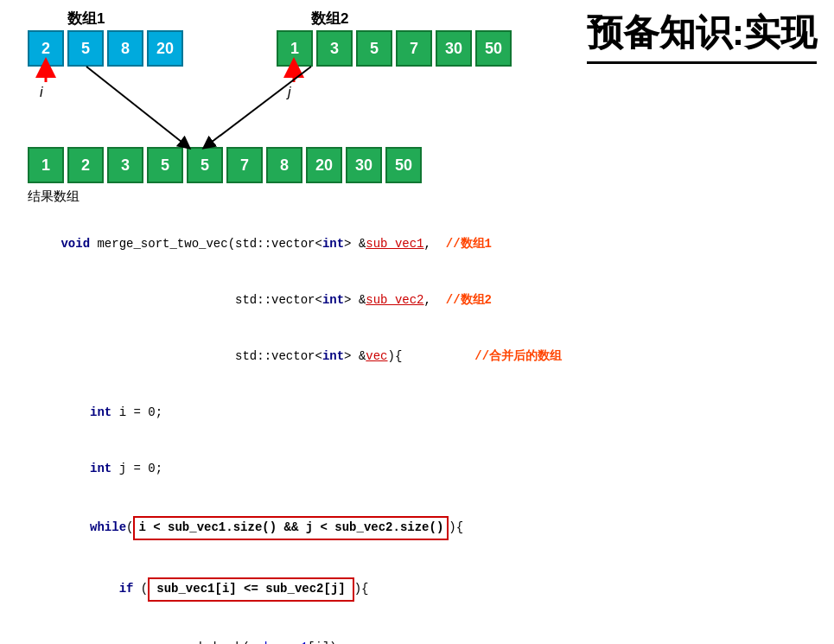 The height and width of the screenshot is (644, 834). What do you see at coordinates (86, 19) in the screenshot?
I see `group1-label: 数组1` at bounding box center [86, 19].